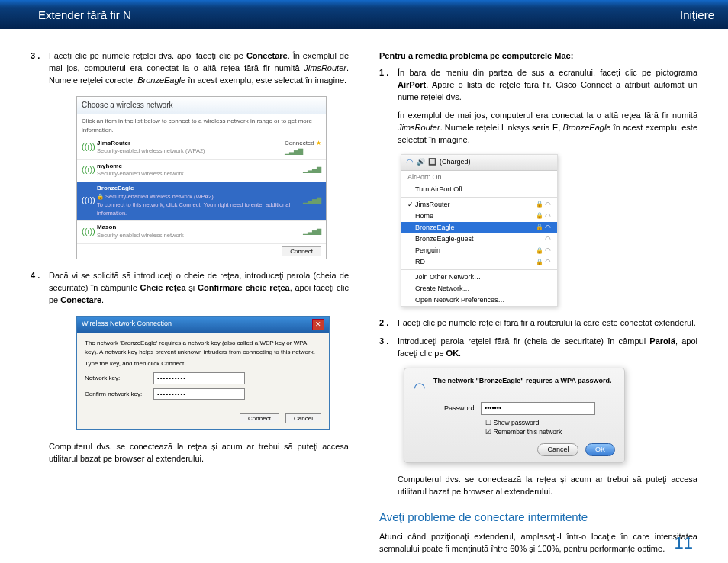 This screenshot has height=563, width=728. What do you see at coordinates (201, 171) in the screenshot?
I see `network-row-myhome: ((ı)) myhomeSecurity-enabled wireless ne…` at bounding box center [201, 171].